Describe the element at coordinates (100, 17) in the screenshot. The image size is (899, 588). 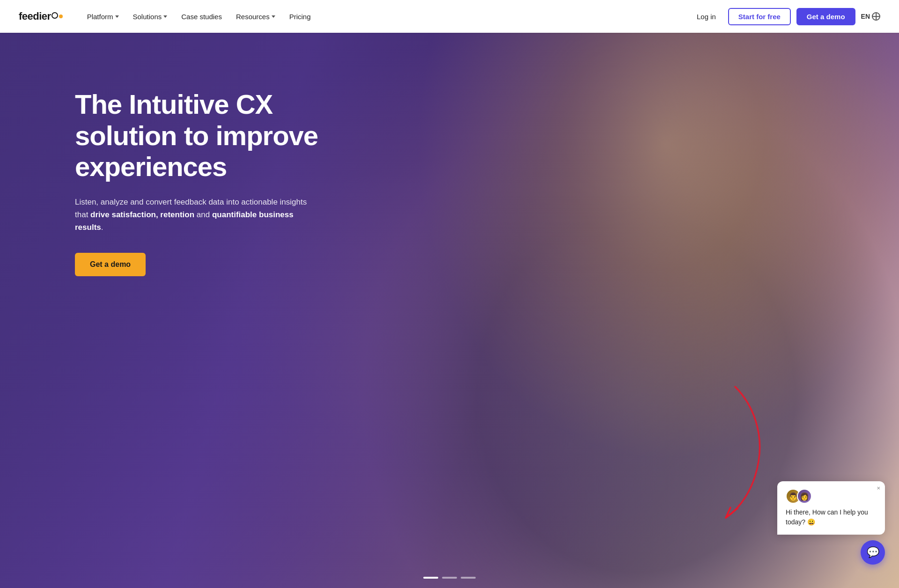
I see `nav-platform-label: Platform` at that location.